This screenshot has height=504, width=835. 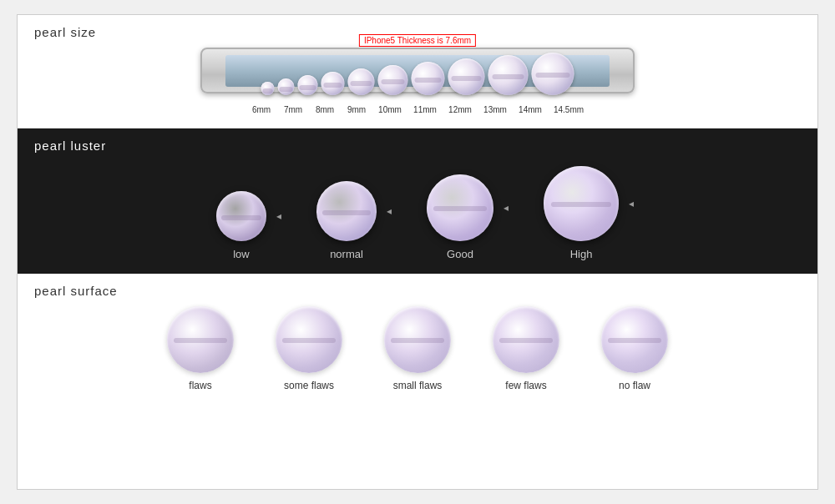 I want to click on surface-item-some-flaws: some flaws, so click(x=309, y=349).